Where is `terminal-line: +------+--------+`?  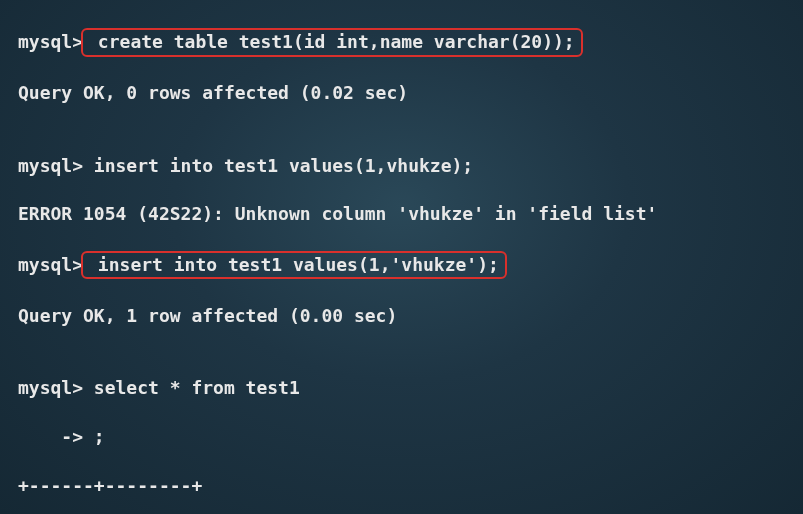
terminal-line: +------+--------+ is located at coordinates (406, 486).